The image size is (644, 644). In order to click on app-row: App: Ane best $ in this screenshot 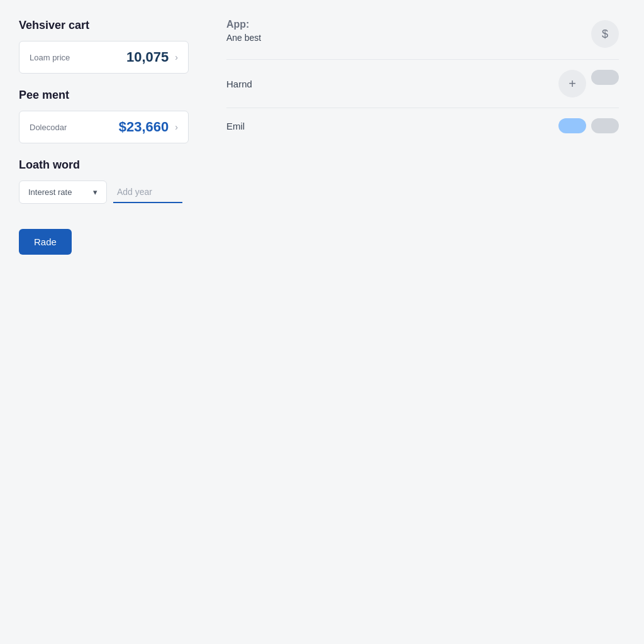, I will do `click(423, 34)`.